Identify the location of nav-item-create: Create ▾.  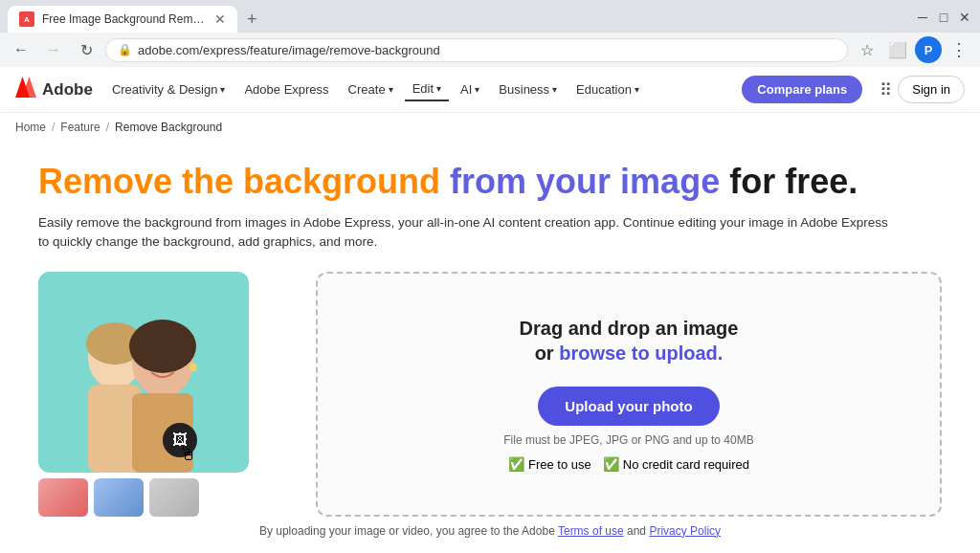
(371, 90).